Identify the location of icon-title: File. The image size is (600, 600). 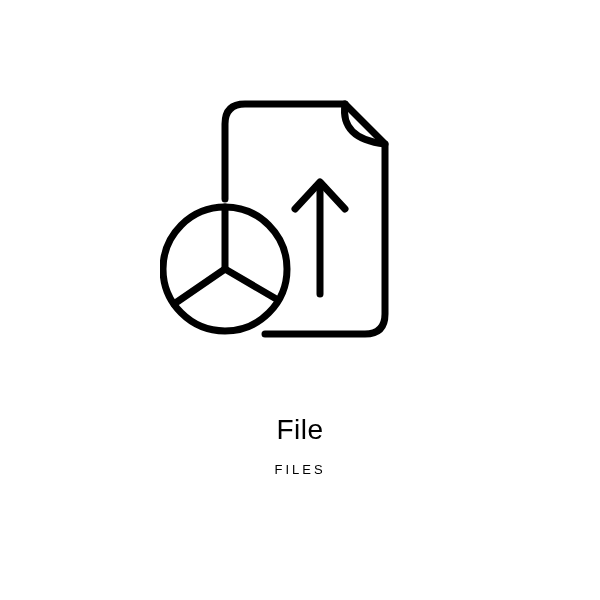
(300, 430).